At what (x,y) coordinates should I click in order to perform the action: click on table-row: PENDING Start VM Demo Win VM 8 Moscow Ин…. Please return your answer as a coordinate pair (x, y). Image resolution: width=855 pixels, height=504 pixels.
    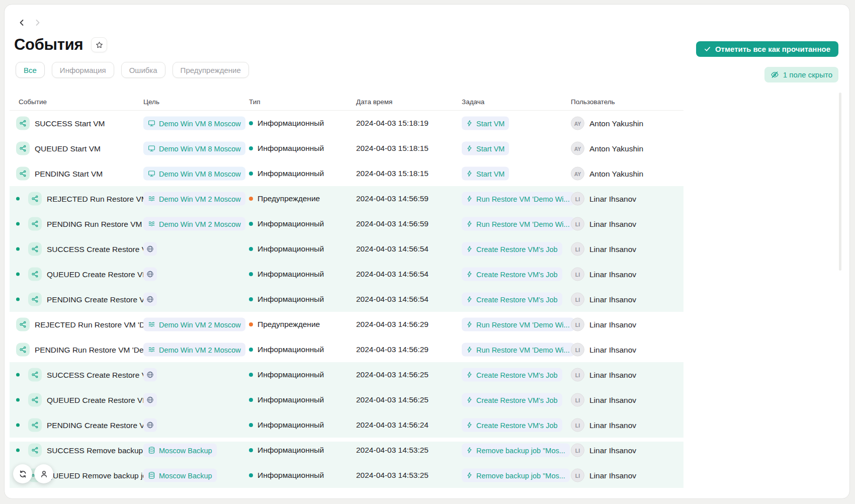
    Looking at the image, I should click on (347, 174).